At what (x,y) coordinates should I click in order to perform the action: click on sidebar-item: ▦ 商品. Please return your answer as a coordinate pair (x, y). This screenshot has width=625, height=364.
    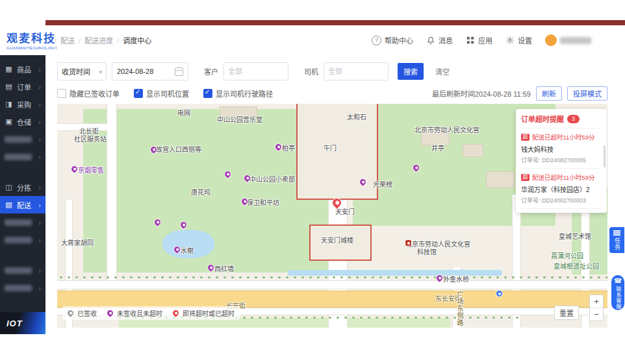
    Looking at the image, I should click on (23, 69).